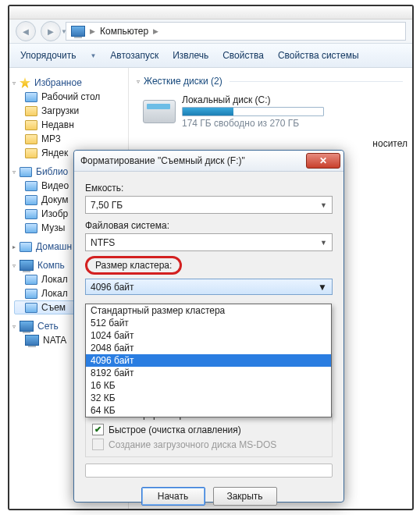  What do you see at coordinates (208, 311) in the screenshot?
I see `cluster-option: Стандартный размер кластера` at bounding box center [208, 311].